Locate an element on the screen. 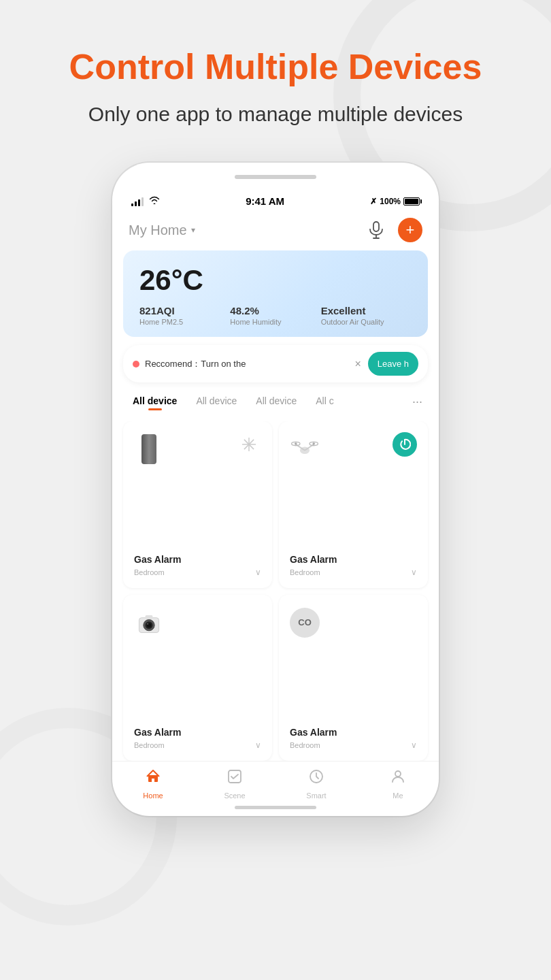 This screenshot has width=551, height=980. device-info-4: Gas Alarm Bedroom ∨ is located at coordinates (354, 738).